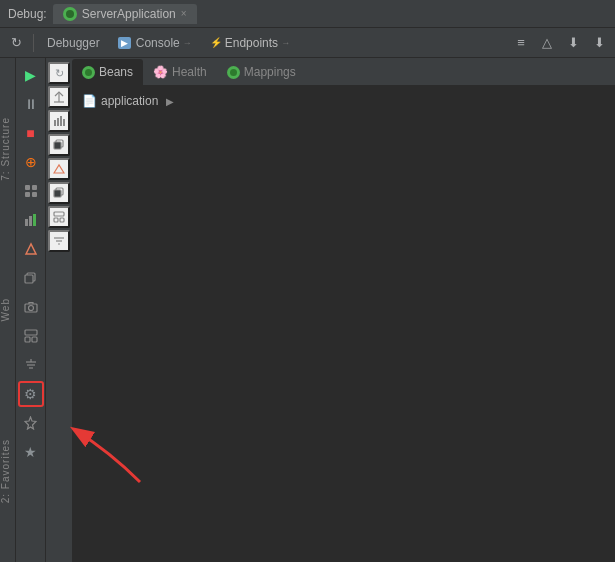 Image resolution: width=615 pixels, height=562 pixels. What do you see at coordinates (31, 162) in the screenshot?
I see `rerun-button: ⊕` at bounding box center [31, 162].